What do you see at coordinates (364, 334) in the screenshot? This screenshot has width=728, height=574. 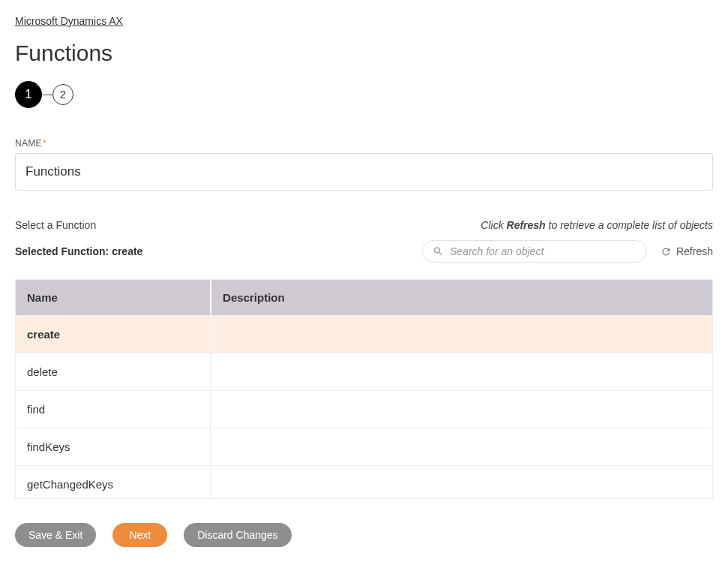 I see `table-row: create` at bounding box center [364, 334].